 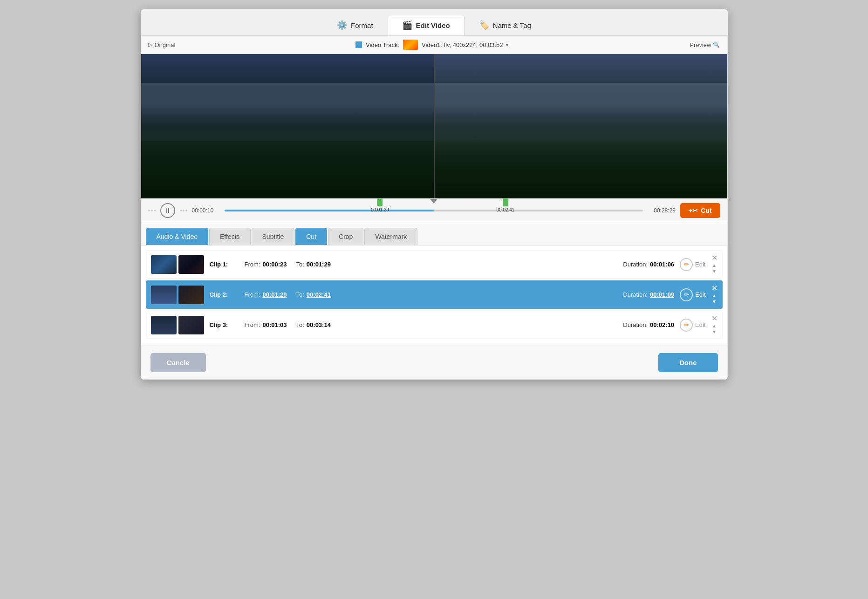 I want to click on cancel-button: Cancle, so click(x=178, y=362).